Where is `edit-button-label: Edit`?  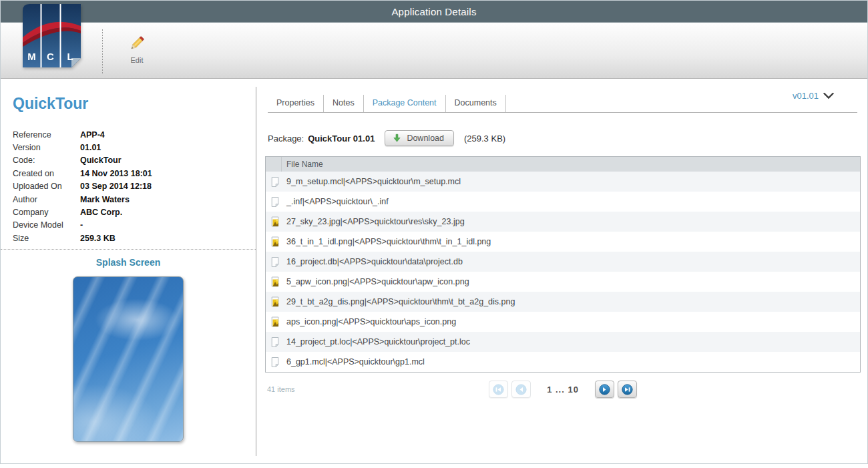
edit-button-label: Edit is located at coordinates (137, 60).